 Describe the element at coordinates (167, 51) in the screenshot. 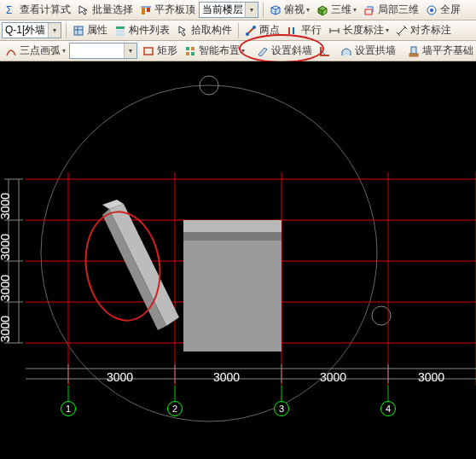

I see `rect-label: 矩形` at that location.